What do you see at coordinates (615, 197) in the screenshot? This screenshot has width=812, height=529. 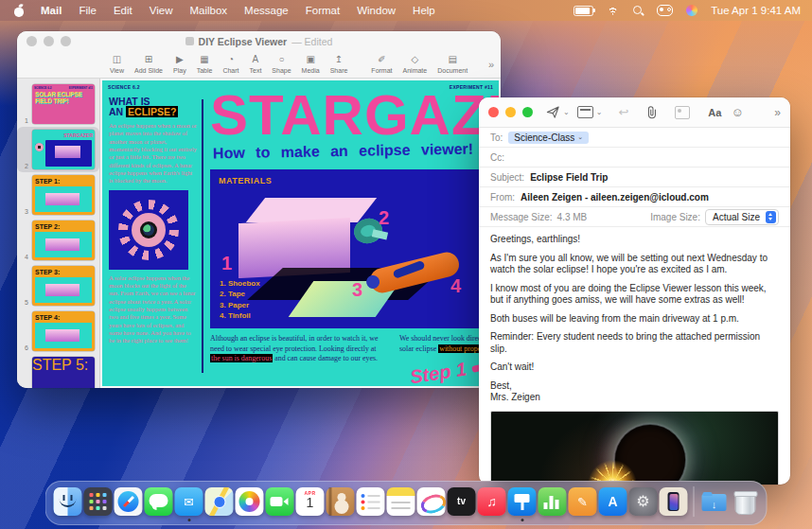 I see `from-value: Aileen Zeigen - aileen.zeigen@icloud.com` at bounding box center [615, 197].